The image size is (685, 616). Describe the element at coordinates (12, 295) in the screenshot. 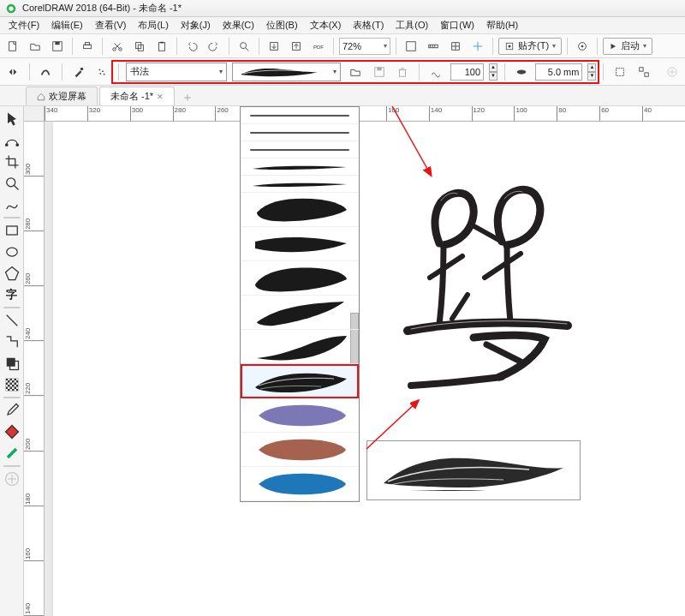

I see `text-tool: 字` at that location.